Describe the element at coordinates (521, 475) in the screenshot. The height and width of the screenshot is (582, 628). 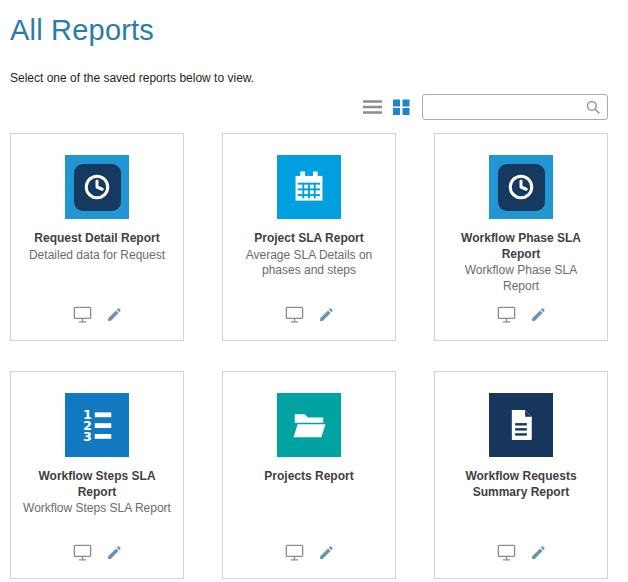
I see `report-card-workflow-requests-summary: Workflow Requests Summary Report` at that location.